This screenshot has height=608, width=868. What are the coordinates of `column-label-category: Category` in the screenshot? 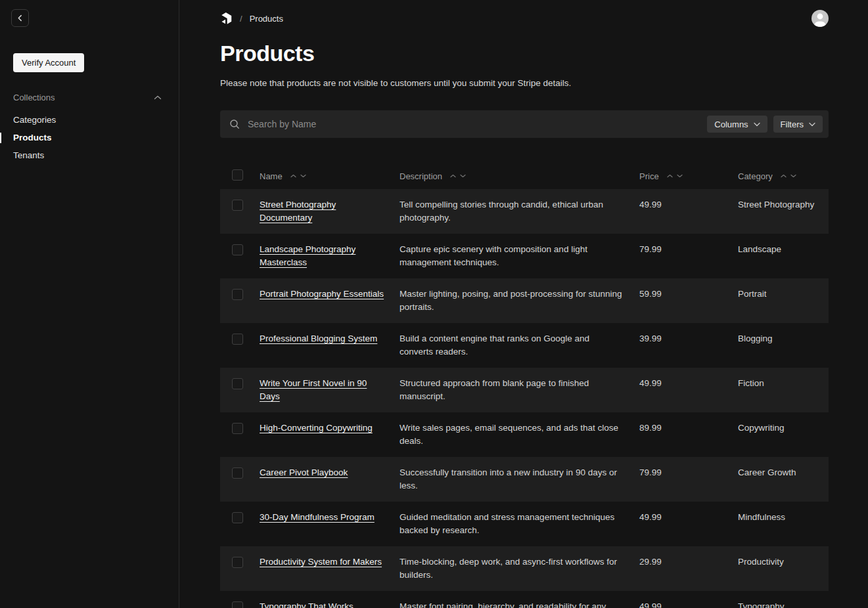 It's located at (756, 176).